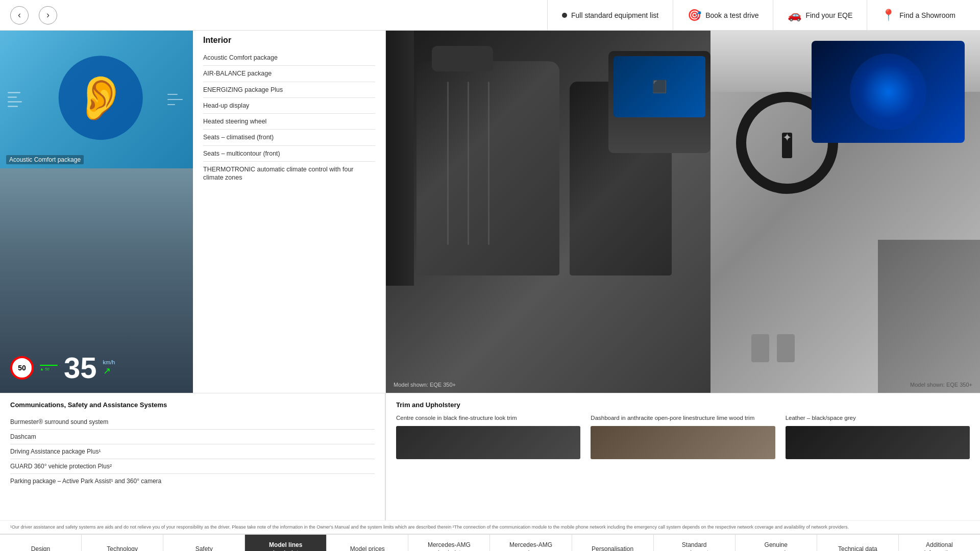  I want to click on bottom-nav-technical-data: Technical data, so click(858, 543).